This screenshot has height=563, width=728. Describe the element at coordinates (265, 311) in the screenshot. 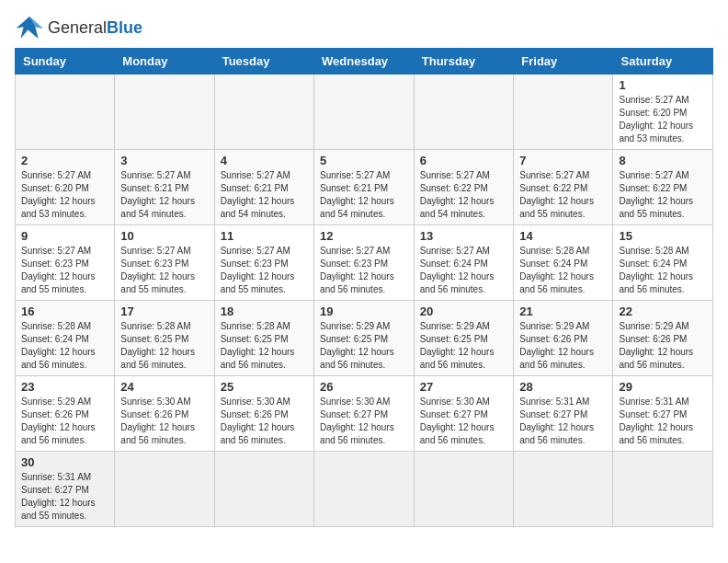

I see `day-number: 18` at that location.